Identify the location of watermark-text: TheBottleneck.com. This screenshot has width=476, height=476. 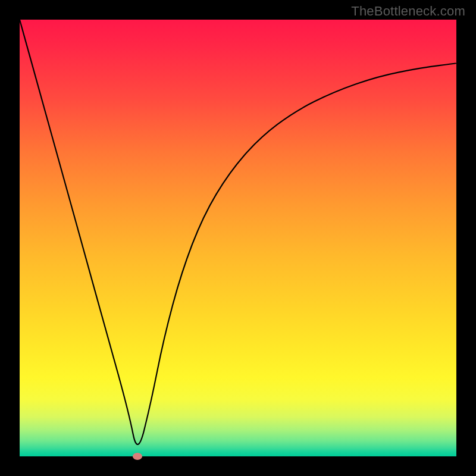
(408, 11).